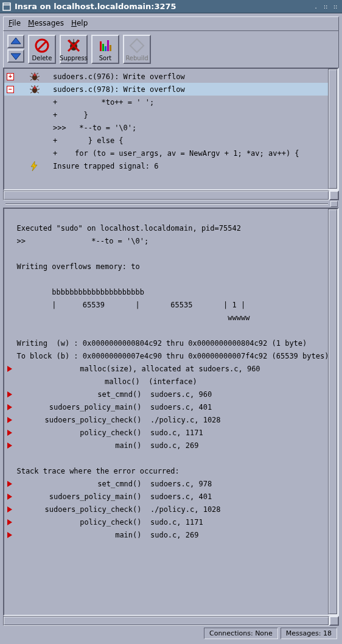  Describe the element at coordinates (166, 318) in the screenshot. I see `detail-line: wwwww` at that location.